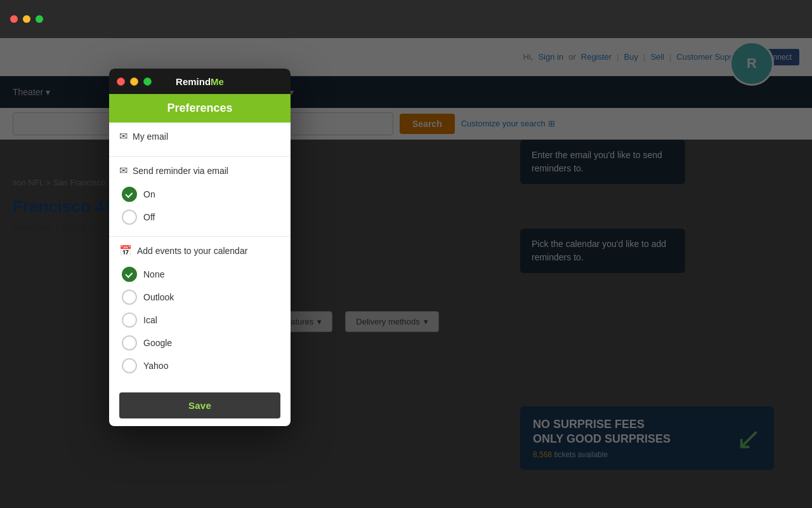  What do you see at coordinates (200, 170) in the screenshot?
I see `reminder-label: ✉ Send reminder via email` at bounding box center [200, 170].